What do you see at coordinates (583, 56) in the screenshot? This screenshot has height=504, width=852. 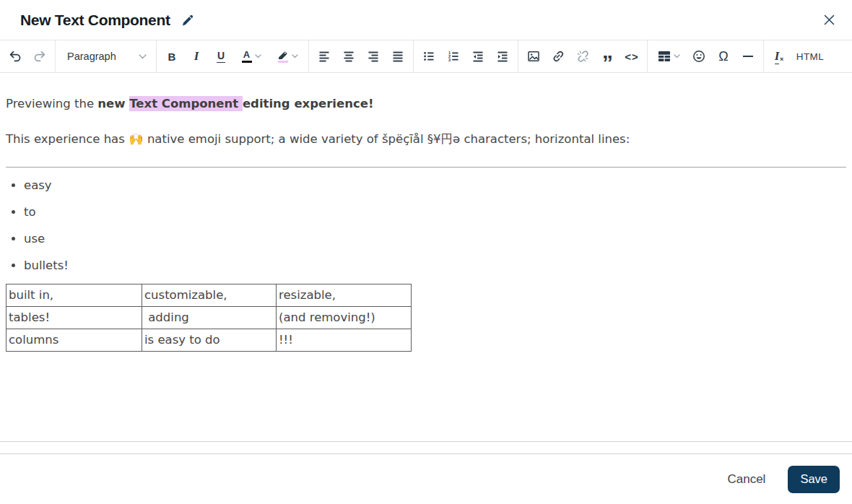 I see `toolbar-group-insert: ” <>` at bounding box center [583, 56].